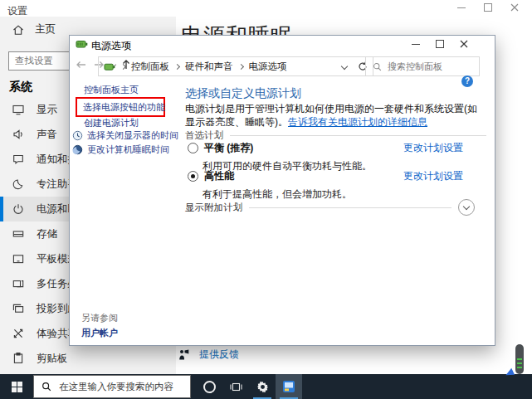 The image size is (532, 399). Describe the element at coordinates (229, 148) in the screenshot. I see `plan-name: 平衡 (推荐)` at that location.